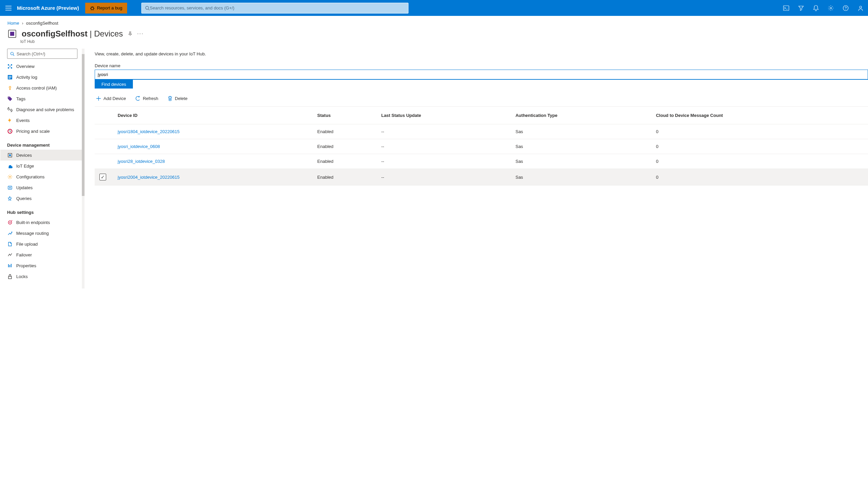 The image size is (868, 498). I want to click on global-search, so click(275, 8).